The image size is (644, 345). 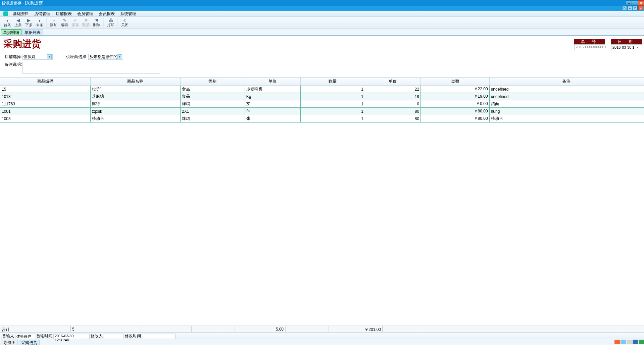 What do you see at coordinates (322, 342) in the screenshot?
I see `bottom-tabs: 导航图 采购进货` at bounding box center [322, 342].